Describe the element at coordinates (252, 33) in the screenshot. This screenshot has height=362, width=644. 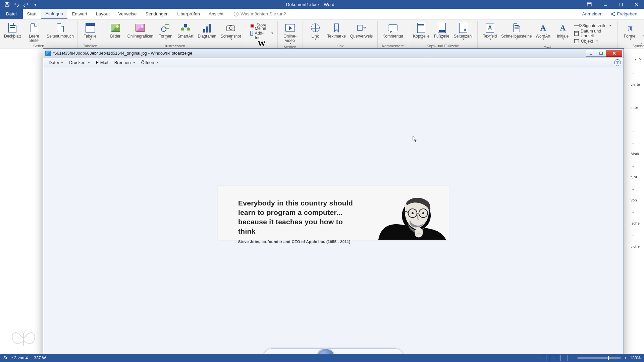
I see `addins-icon` at that location.